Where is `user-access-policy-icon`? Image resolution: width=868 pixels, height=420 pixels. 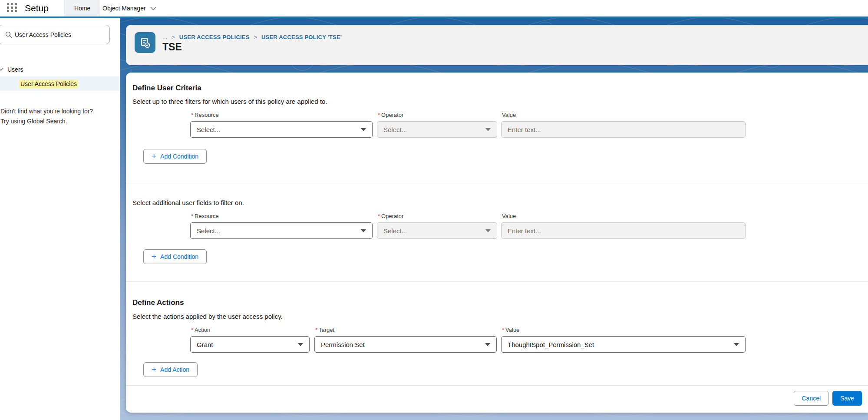 user-access-policy-icon is located at coordinates (145, 43).